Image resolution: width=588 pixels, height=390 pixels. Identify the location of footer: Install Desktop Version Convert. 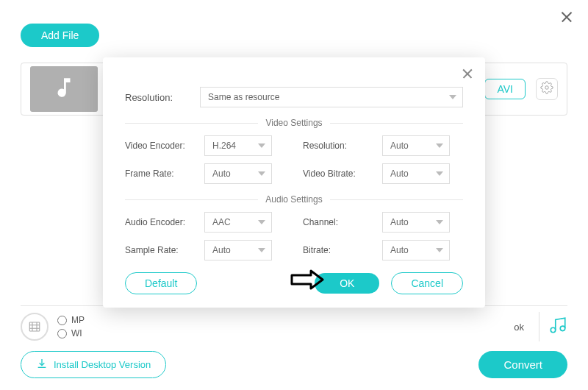
(294, 365).